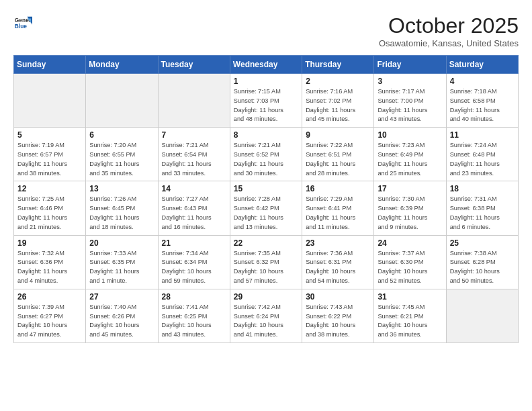  Describe the element at coordinates (266, 154) in the screenshot. I see `calendar-week-row: 5Sunrise: 7:19 AMSunset: 6:57 PMDaylight…` at that location.